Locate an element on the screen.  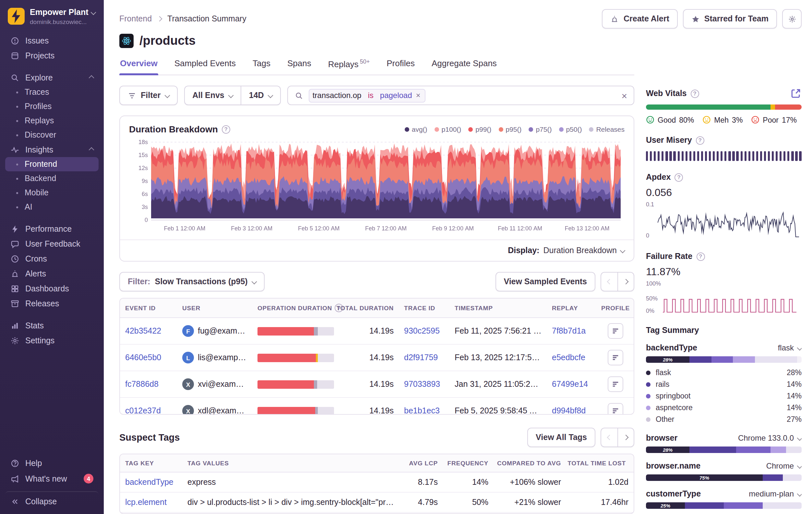
trace-id-link: be1b1ec3 is located at coordinates (422, 411).